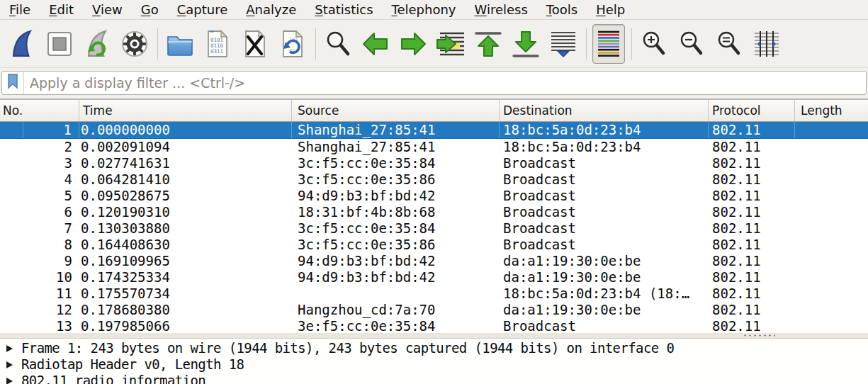 The image size is (868, 384). Describe the element at coordinates (692, 44) in the screenshot. I see `zoom-out-icon` at that location.